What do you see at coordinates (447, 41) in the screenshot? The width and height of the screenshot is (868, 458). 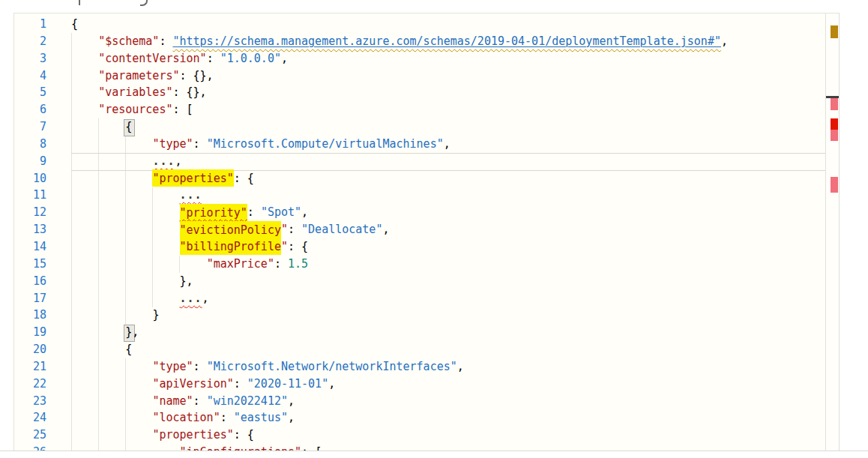 I see `squiggle-wrapper: "https://schema.management.azure.com/sch…` at bounding box center [447, 41].